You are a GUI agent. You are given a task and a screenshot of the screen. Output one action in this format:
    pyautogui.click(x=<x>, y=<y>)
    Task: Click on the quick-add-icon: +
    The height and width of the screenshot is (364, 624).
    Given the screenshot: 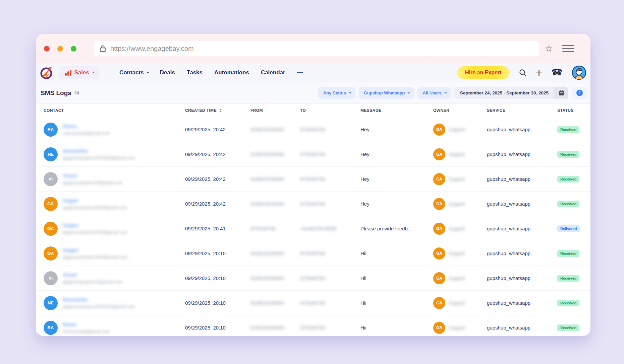 What is the action you would take?
    pyautogui.click(x=539, y=73)
    